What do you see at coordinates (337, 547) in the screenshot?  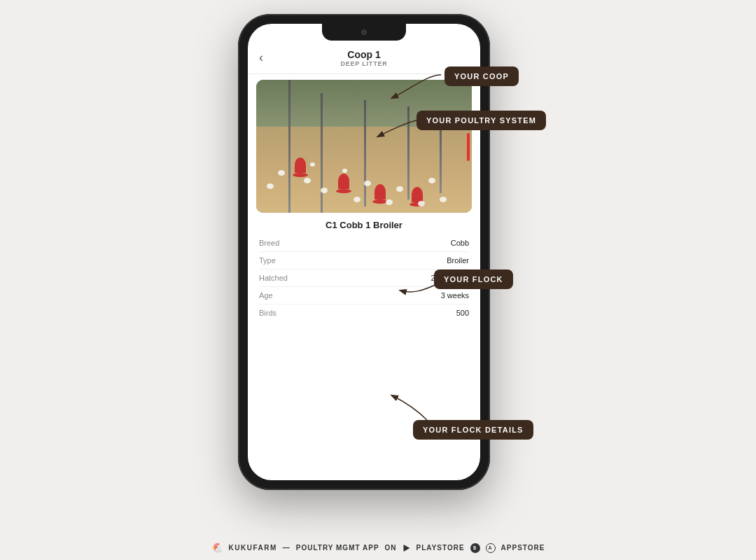 I see `footer-app-desc: POULTRY MGMT APP` at bounding box center [337, 547].